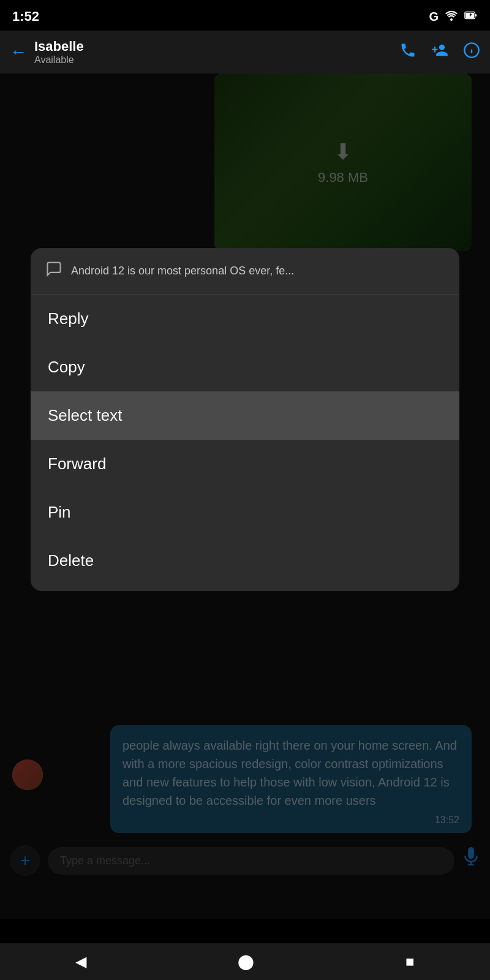  Describe the element at coordinates (434, 17) in the screenshot. I see `sync-icon: G` at that location.